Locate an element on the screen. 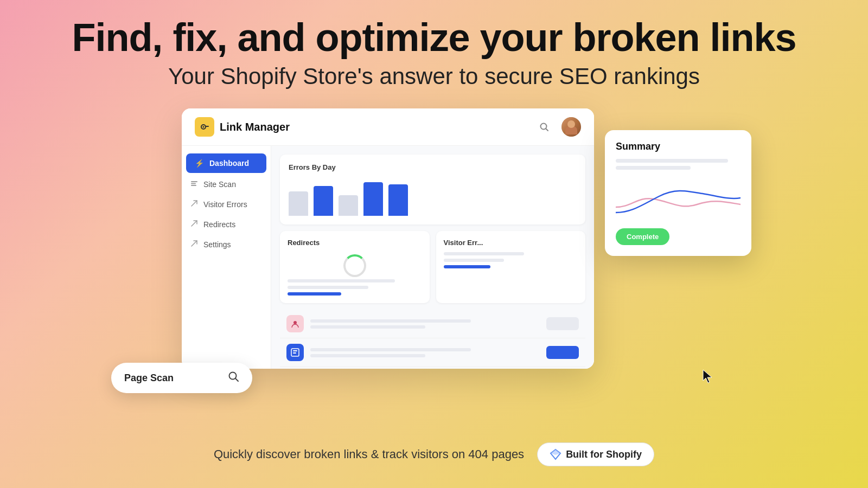 The width and height of the screenshot is (868, 488). page-scan-label: Page Scan is located at coordinates (171, 378).